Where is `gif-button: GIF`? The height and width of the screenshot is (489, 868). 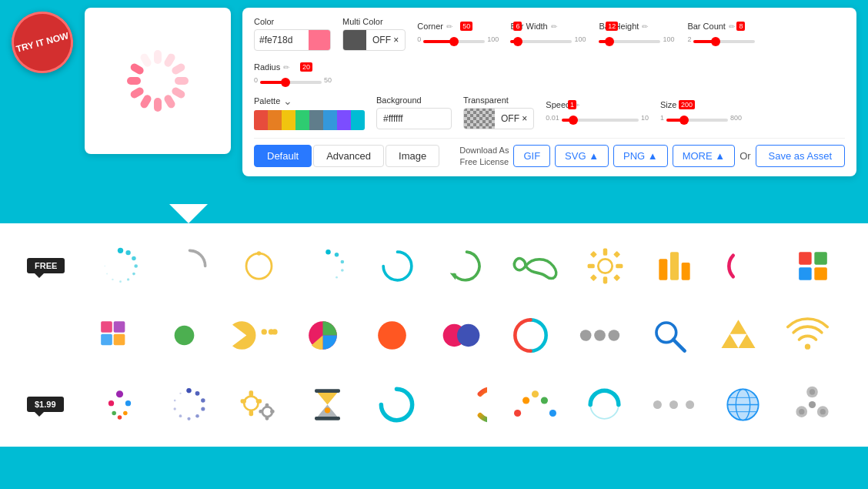
gif-button: GIF is located at coordinates (532, 156).